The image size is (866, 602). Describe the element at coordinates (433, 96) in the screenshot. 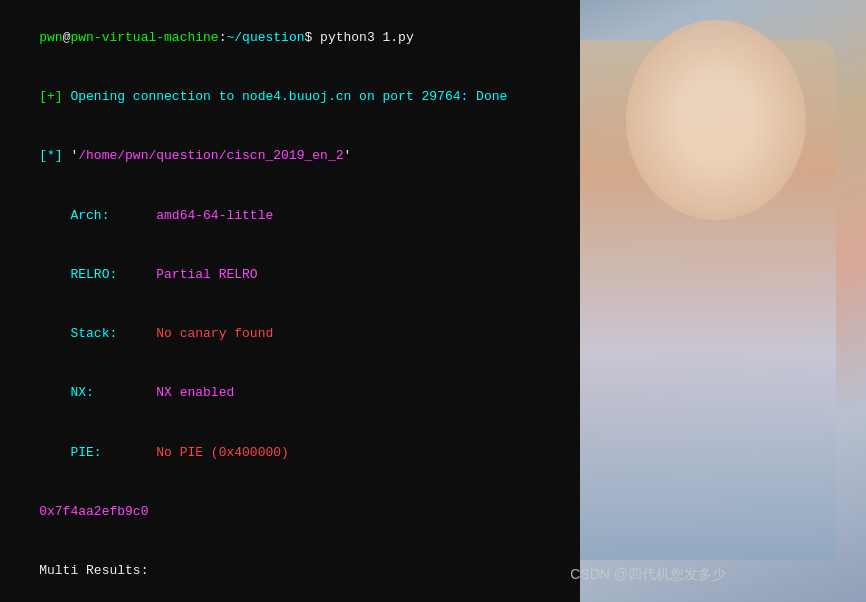

I see `terminal-line-2: [+] Opening connection to node4.buuoj.cn…` at that location.